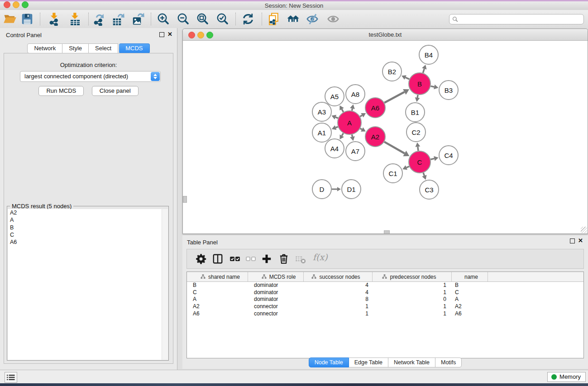 This screenshot has height=386, width=588. What do you see at coordinates (385, 35) in the screenshot?
I see `network-window-titlebar: testGlobe.txt` at bounding box center [385, 35].